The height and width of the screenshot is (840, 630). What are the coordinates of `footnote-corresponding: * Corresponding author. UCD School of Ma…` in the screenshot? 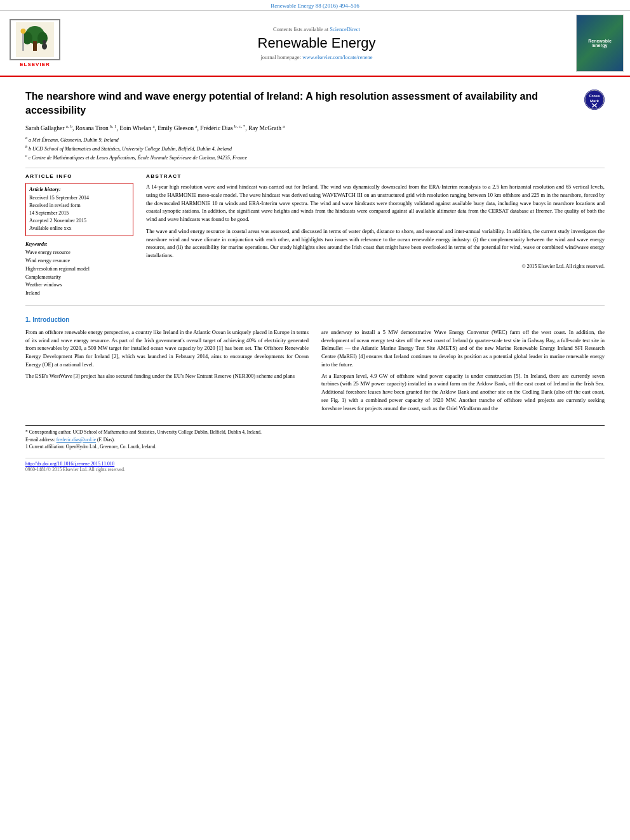 It's located at (315, 432).